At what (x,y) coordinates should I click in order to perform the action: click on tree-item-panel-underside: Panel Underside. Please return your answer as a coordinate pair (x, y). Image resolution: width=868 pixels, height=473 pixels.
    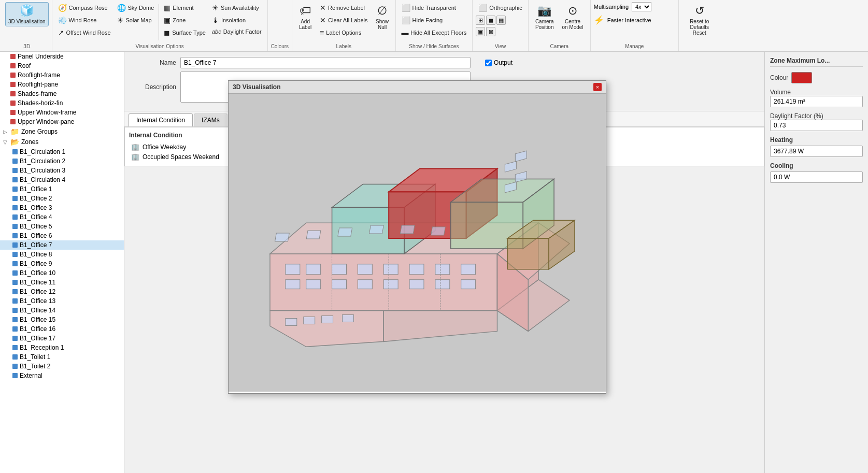
    Looking at the image, I should click on (62, 56).